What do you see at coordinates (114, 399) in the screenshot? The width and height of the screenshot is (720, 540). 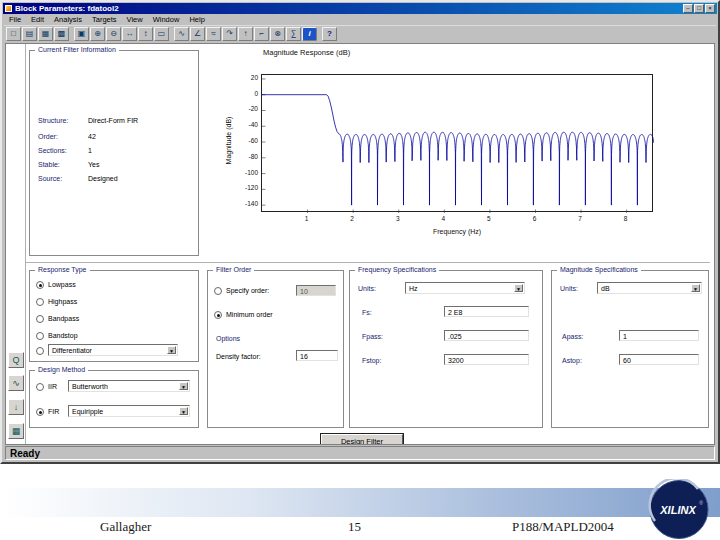 I see `design-method-panel: Design Method IIR Butterworth ▼ FIR Equi…` at bounding box center [114, 399].